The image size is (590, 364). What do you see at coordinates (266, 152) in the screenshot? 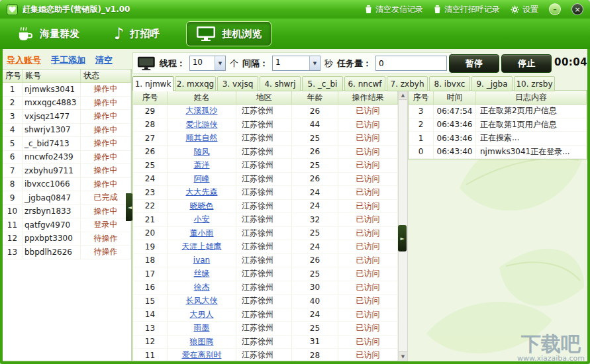
I see `result-row: 26 随风 江苏徐州 26 已访问` at bounding box center [266, 152].